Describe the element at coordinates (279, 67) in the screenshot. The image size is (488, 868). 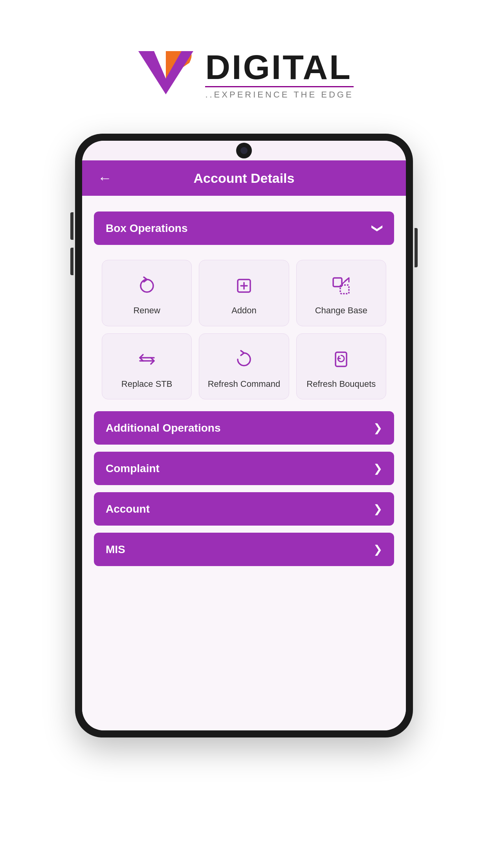
I see `logo-digital-text: DIGITAL` at that location.